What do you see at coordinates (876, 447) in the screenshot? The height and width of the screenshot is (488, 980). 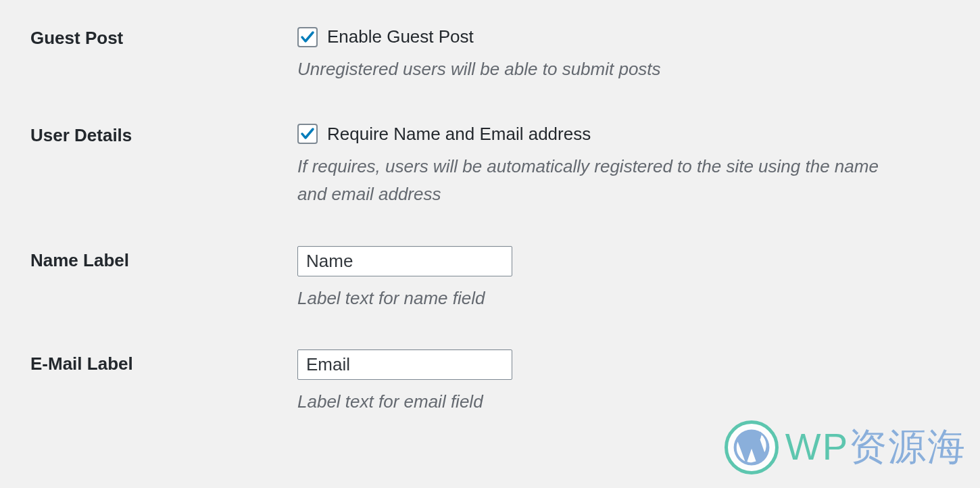 I see `watermark-text: WP资源海` at bounding box center [876, 447].